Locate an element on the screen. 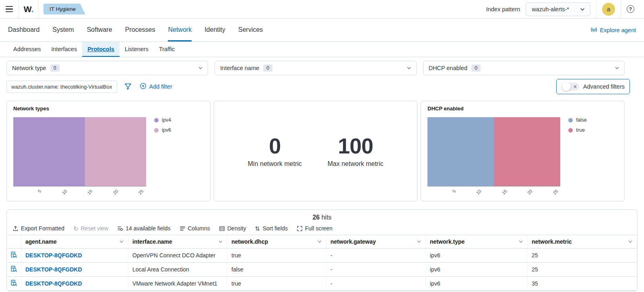 This screenshot has height=292, width=644. tab-dashboard: Dashboard is located at coordinates (24, 30).